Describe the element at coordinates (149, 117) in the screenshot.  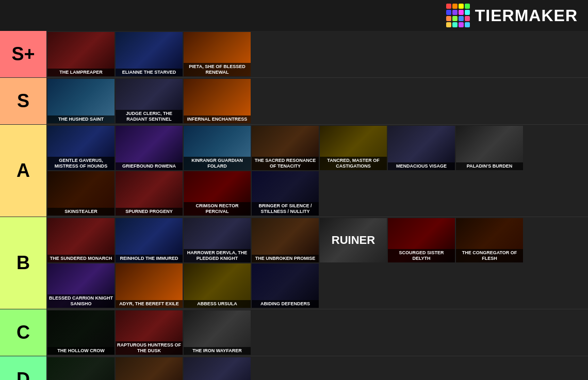
I see `item-label: JUDGE CLERIC, THE RADIANT SENTINEL` at that location.